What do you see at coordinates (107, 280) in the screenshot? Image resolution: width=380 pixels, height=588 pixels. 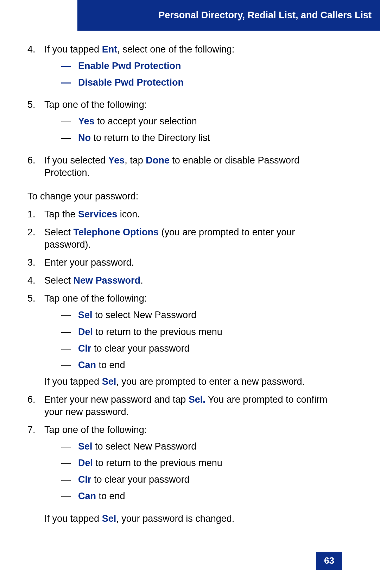 I see `key-new-password: New Password` at bounding box center [107, 280].